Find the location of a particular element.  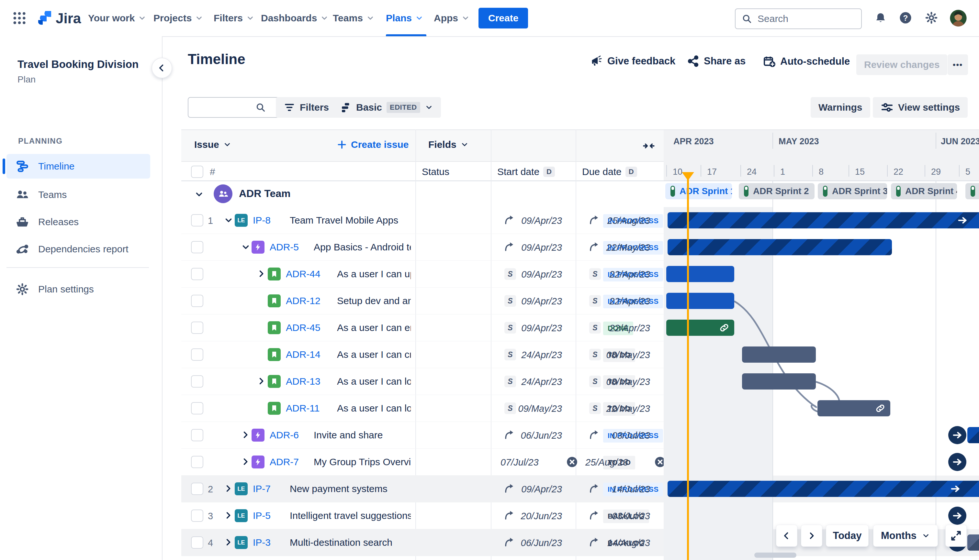

issue-key: IP-3 is located at coordinates (262, 542).